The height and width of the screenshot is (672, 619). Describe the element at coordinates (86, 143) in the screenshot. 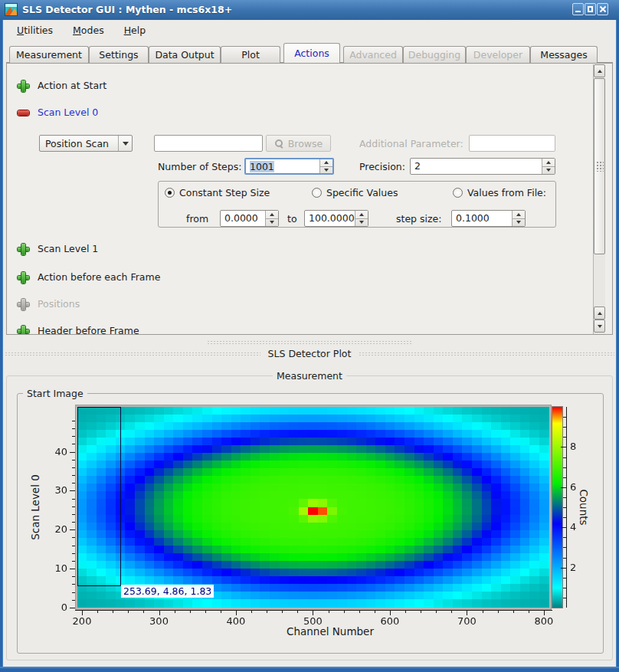

I see `scan-mode-select: Position Scan` at that location.